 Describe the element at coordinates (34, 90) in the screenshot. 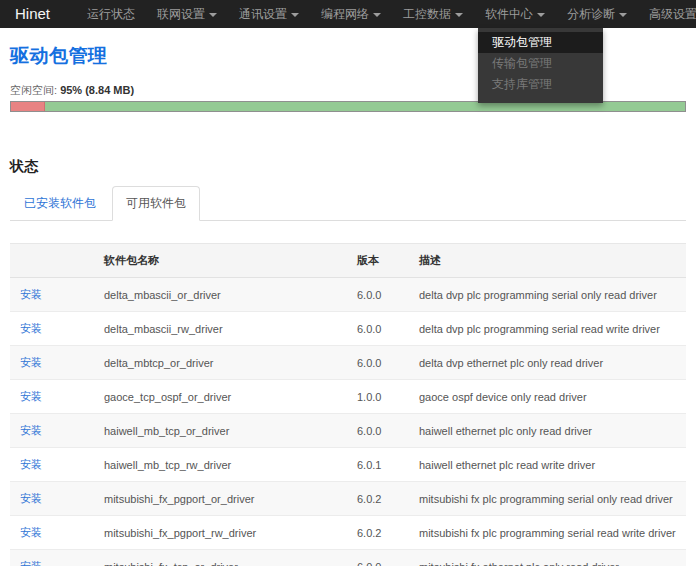

I see `free-space-label-text: 空闲空间:` at that location.